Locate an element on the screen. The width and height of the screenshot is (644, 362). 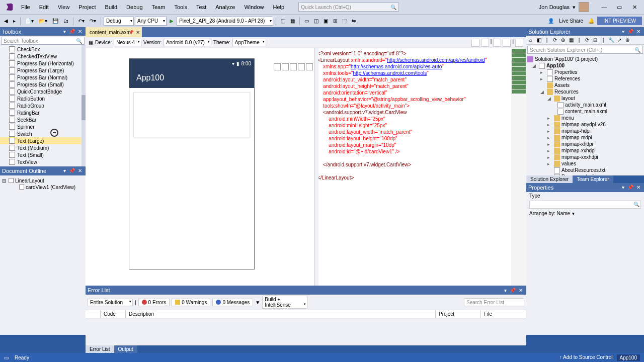
menu-team: Team is located at coordinates (159, 7).